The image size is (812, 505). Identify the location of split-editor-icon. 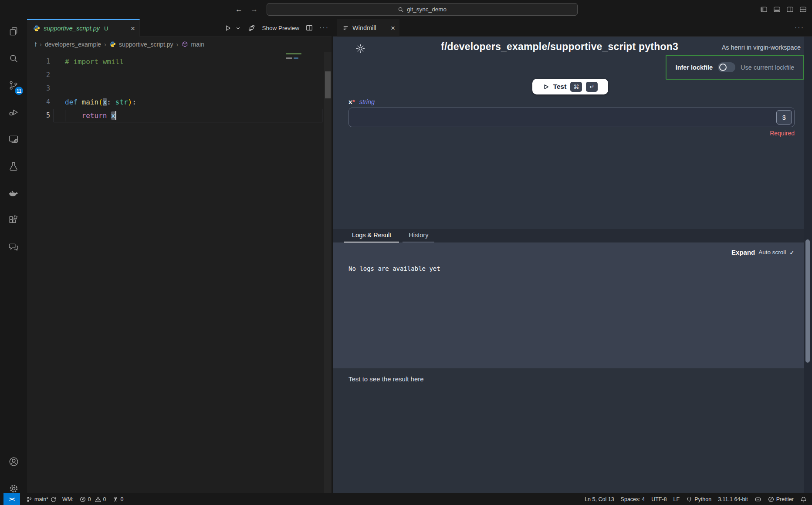
(309, 28).